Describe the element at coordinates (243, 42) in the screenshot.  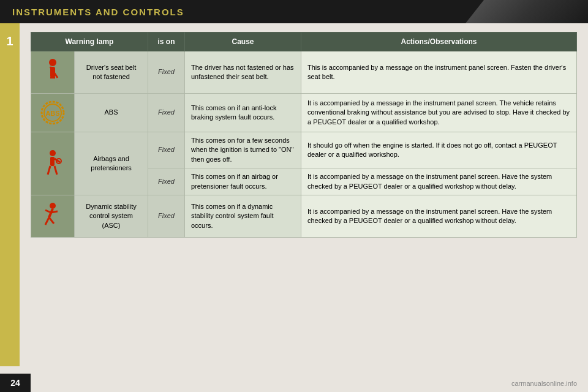
I see `col-header-cause: Cause` at that location.